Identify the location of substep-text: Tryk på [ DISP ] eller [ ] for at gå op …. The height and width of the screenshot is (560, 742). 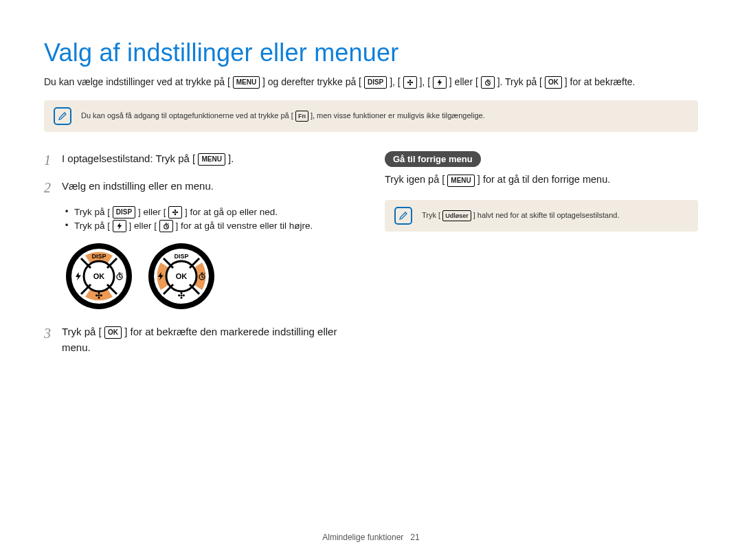
(176, 212).